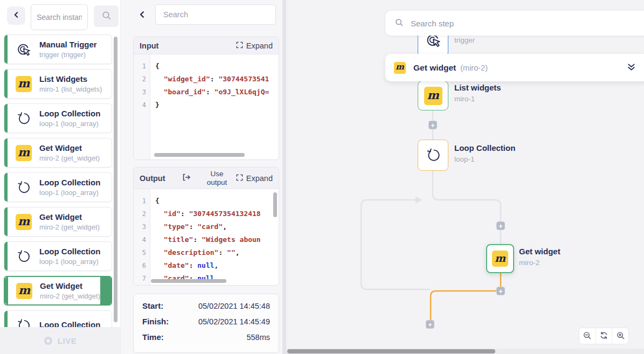 This screenshot has width=644, height=354. What do you see at coordinates (206, 178) in the screenshot?
I see `output-panel-header: Output Use output Expand` at bounding box center [206, 178].